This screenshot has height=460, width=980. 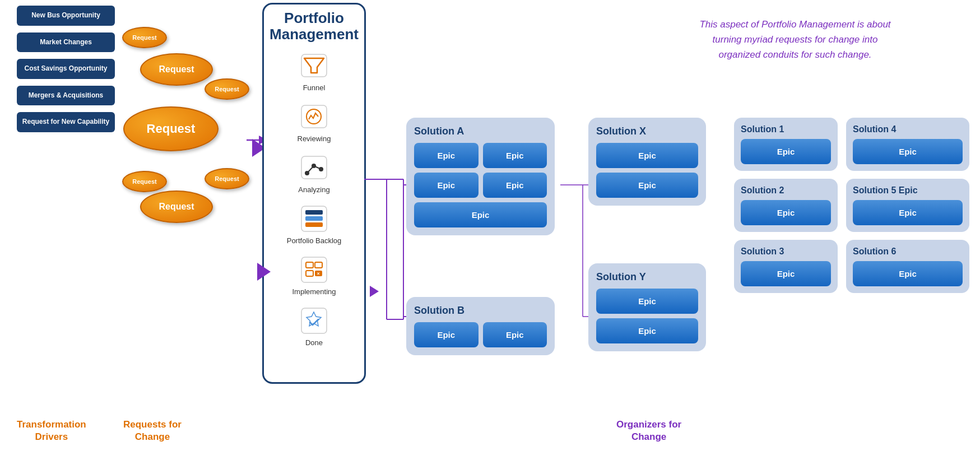 I want to click on pm-step-reviewing: Reviewing, so click(x=314, y=121).